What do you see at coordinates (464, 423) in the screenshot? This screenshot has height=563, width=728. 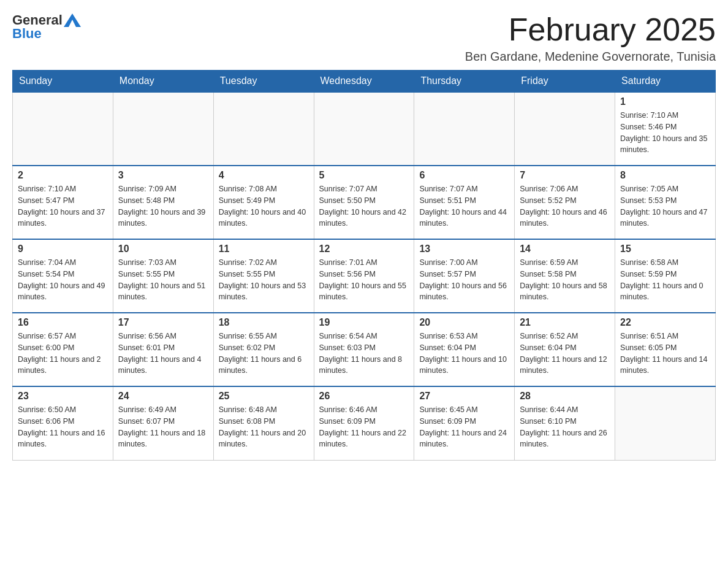 I see `calendar-cell: 27Sunrise: 6:45 AMSunset: 6:09 PMDayligh…` at bounding box center [464, 423].